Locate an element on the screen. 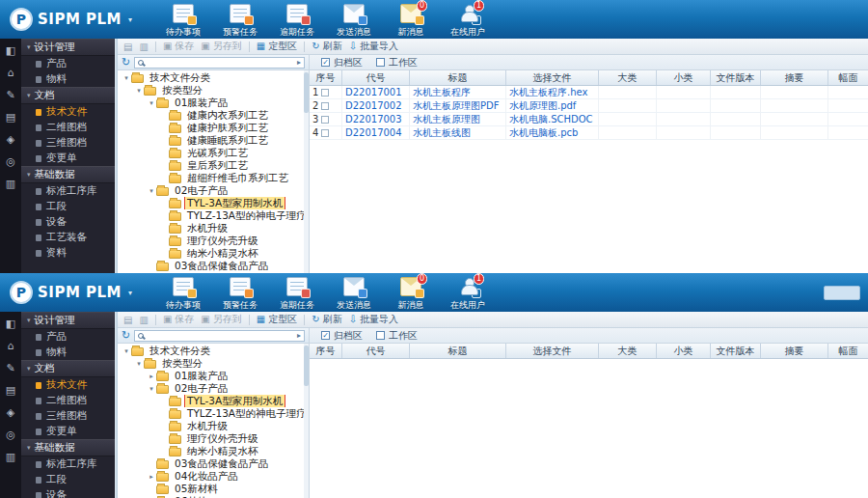  column-header: 幅面 is located at coordinates (849, 77).